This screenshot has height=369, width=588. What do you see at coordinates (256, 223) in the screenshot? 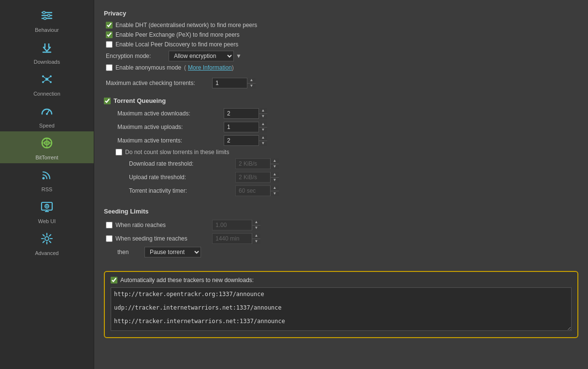
I see `ratio-up: ▲` at bounding box center [256, 223].